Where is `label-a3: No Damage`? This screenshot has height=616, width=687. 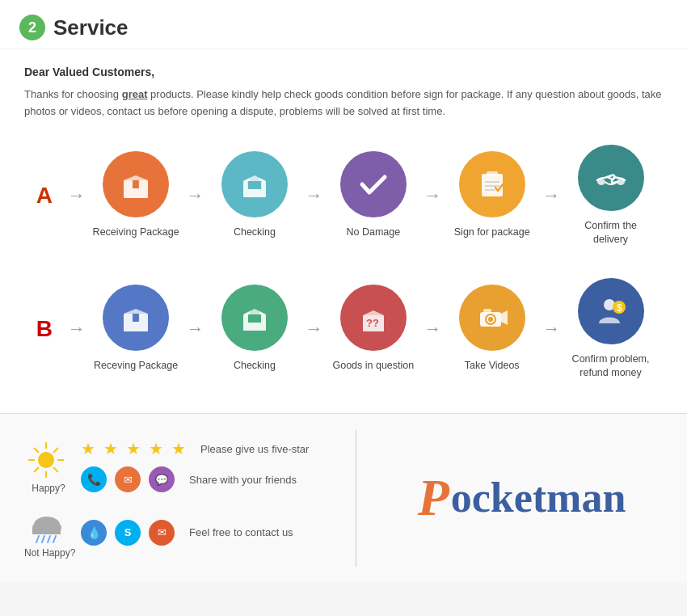
label-a3: No Damage is located at coordinates (373, 233).